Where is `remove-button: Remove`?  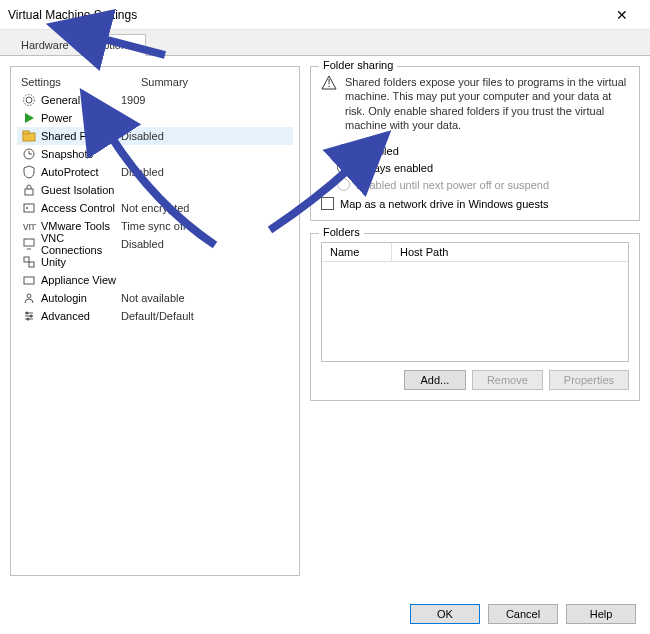
remove-button: Remove is located at coordinates (508, 380).